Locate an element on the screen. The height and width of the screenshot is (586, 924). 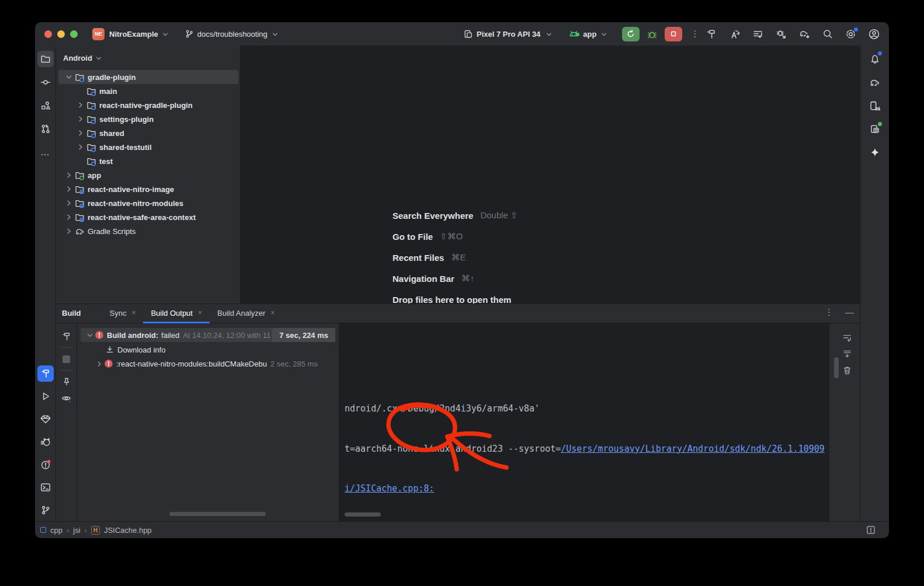
tree-item-gradle-plugin: gradle-plugin is located at coordinates (148, 77).